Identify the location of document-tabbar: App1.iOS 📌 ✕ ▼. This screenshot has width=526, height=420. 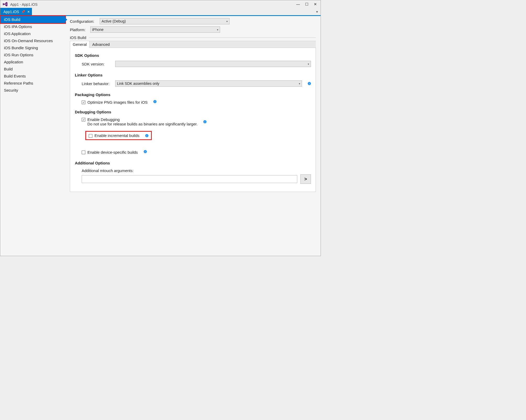
(160, 12).